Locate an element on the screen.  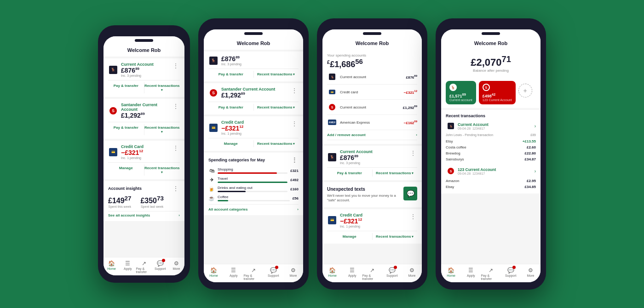
support-icon-4: 💬 is located at coordinates (511, 270).